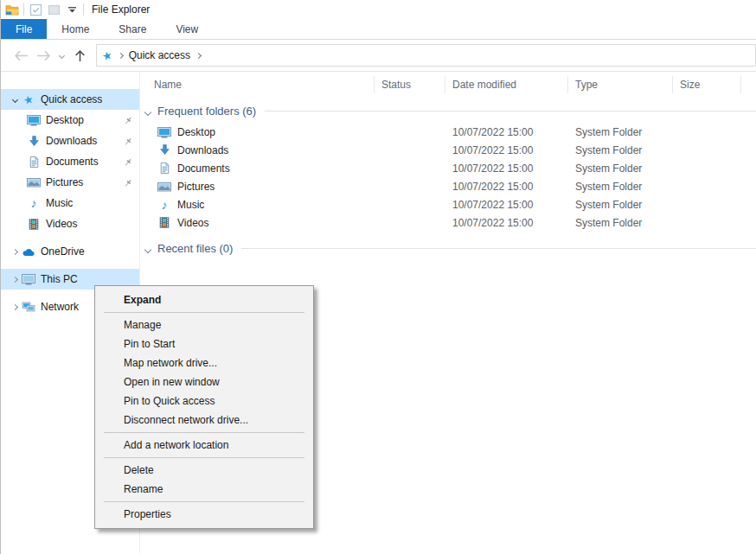  Describe the element at coordinates (204, 489) in the screenshot. I see `menu-item-rename: Rename` at that location.